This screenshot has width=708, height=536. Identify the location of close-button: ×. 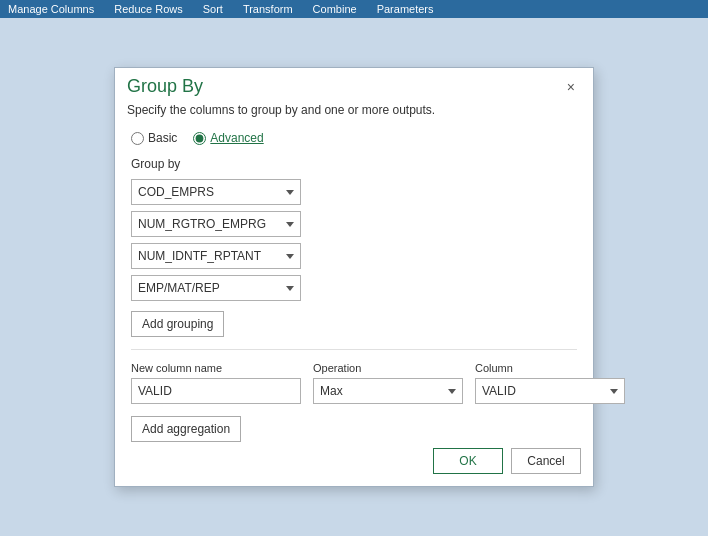
(571, 87).